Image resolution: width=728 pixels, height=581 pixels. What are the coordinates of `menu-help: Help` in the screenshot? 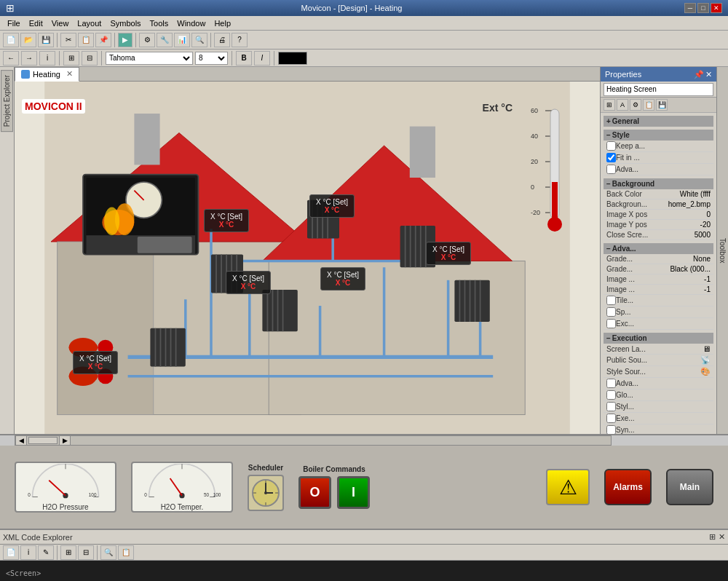 It's located at (223, 23).